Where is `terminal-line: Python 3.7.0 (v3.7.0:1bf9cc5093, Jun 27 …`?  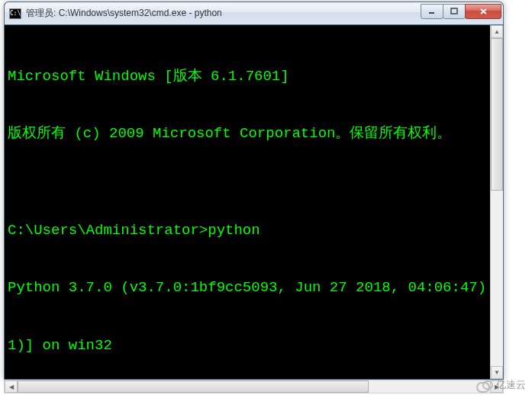
terminal-line: Python 3.7.0 (v3.7.0:1bf9cc5093, Jun 27 … is located at coordinates (255, 288).